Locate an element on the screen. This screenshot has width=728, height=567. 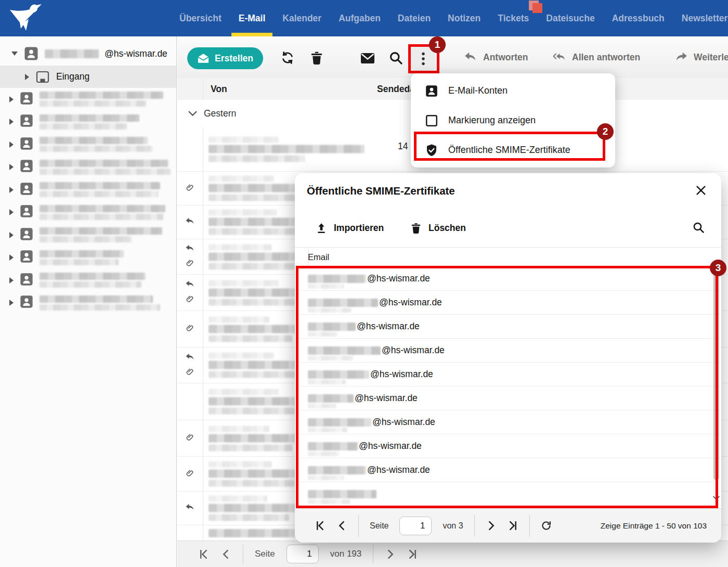
menu-item-email-konten: E-Mail-Konten is located at coordinates (513, 91).